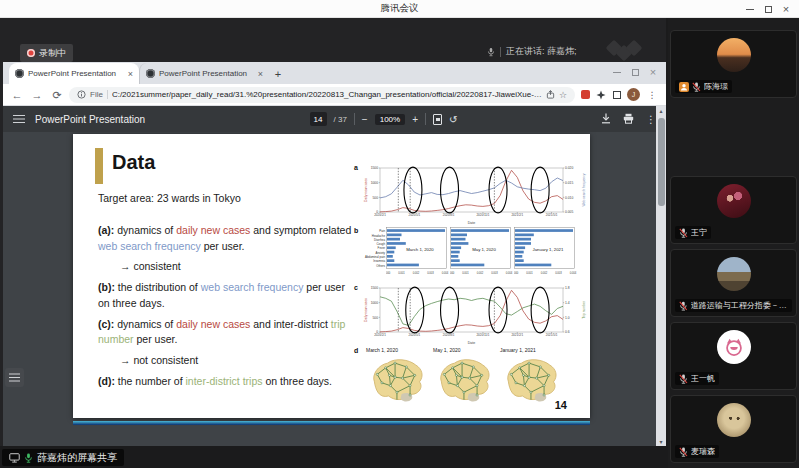 The width and height of the screenshot is (799, 468). I want to click on figure-d-maps: dMarch 1, 2020 May 1, 2020 January 1, 20…, so click(470, 381).